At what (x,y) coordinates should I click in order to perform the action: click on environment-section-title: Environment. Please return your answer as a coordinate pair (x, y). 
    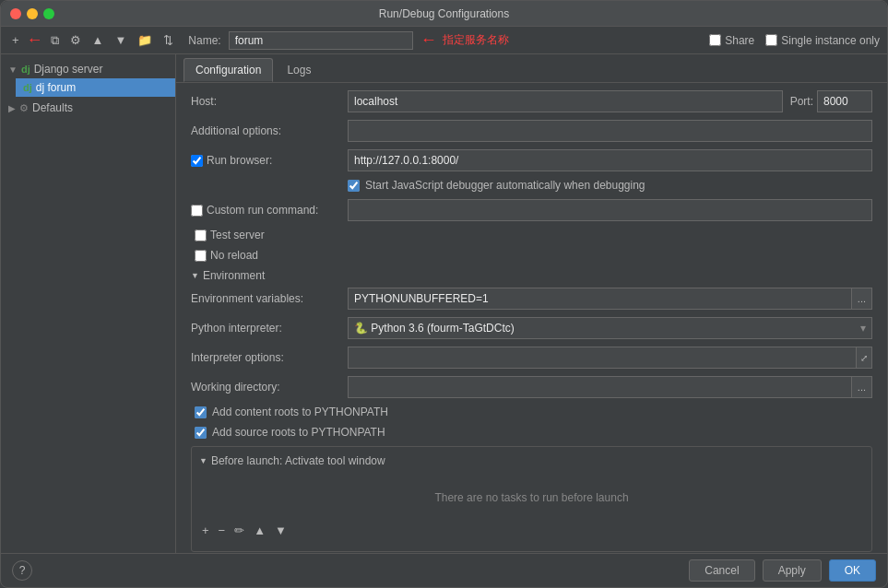
    Looking at the image, I should click on (531, 276).